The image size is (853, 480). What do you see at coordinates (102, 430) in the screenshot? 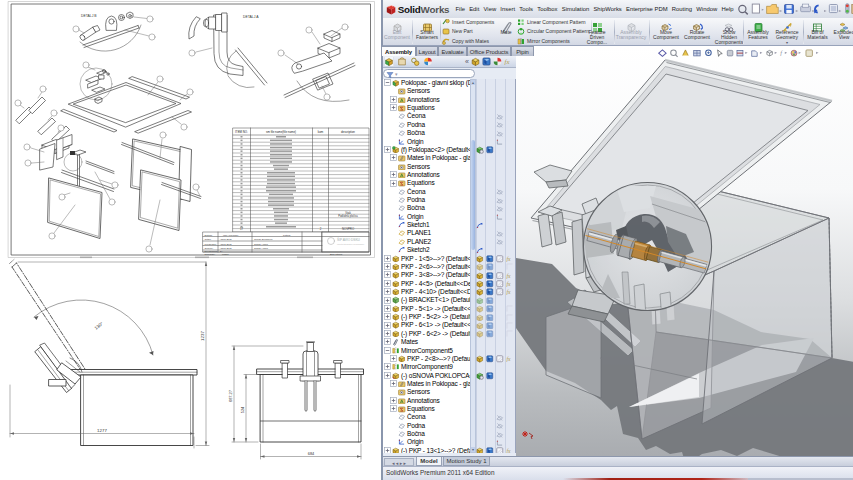
I see `svg-text: 1277` at bounding box center [102, 430].